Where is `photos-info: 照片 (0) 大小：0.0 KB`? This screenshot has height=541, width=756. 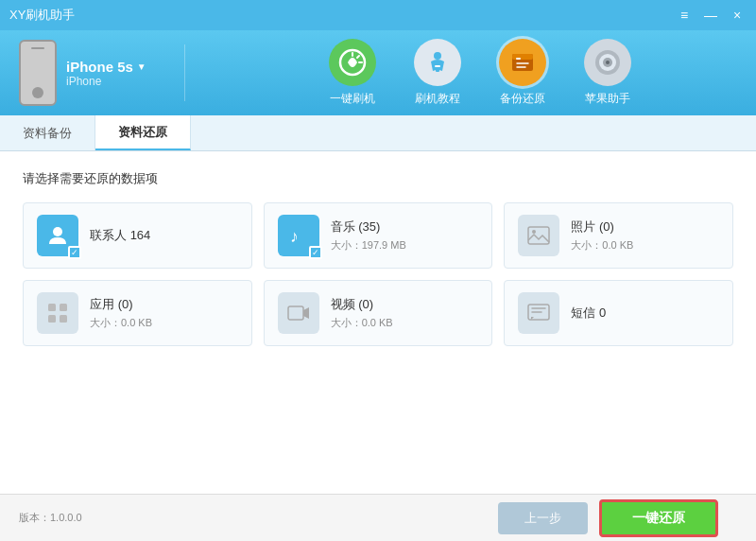 photos-info: 照片 (0) 大小：0.0 KB is located at coordinates (602, 236).